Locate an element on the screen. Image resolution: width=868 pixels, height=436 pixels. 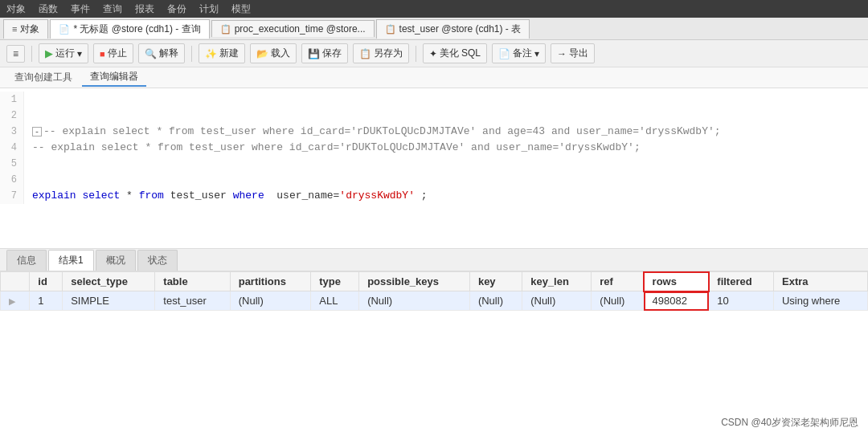
subtab-editor-label: 查询编辑器 is located at coordinates (114, 76).